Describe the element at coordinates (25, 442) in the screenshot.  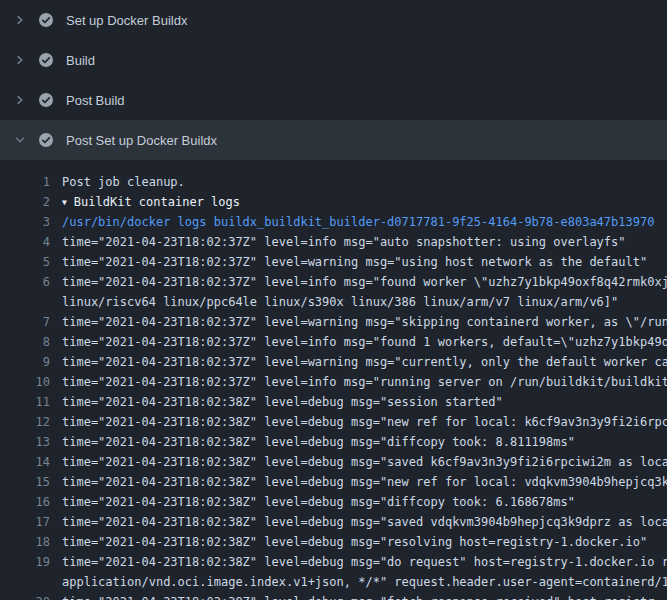
I see `log-line-number: 13` at that location.